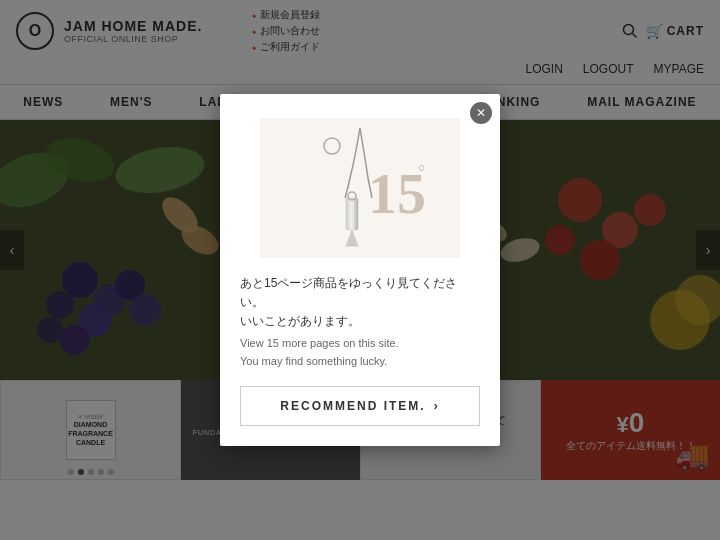 The image size is (720, 540). I want to click on popup-text-en: View 15 more pages on this site.You may …, so click(360, 352).